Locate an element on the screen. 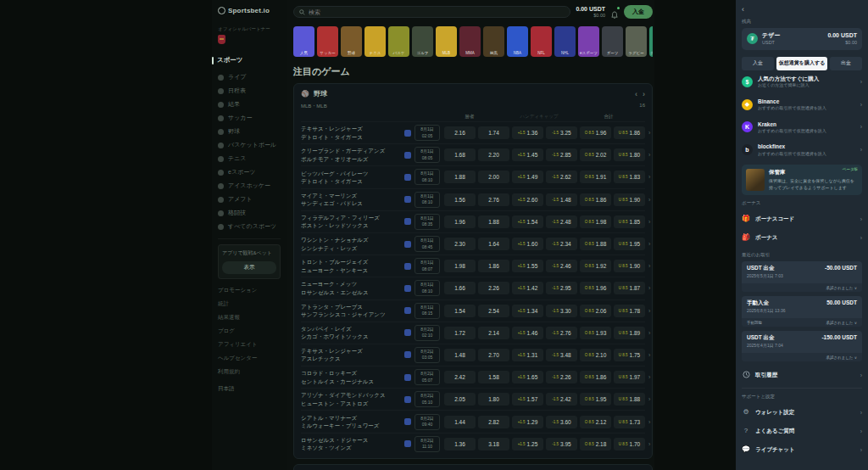 The image size is (868, 470). odds-handicap-away: -1.53.25 is located at coordinates (561, 132).